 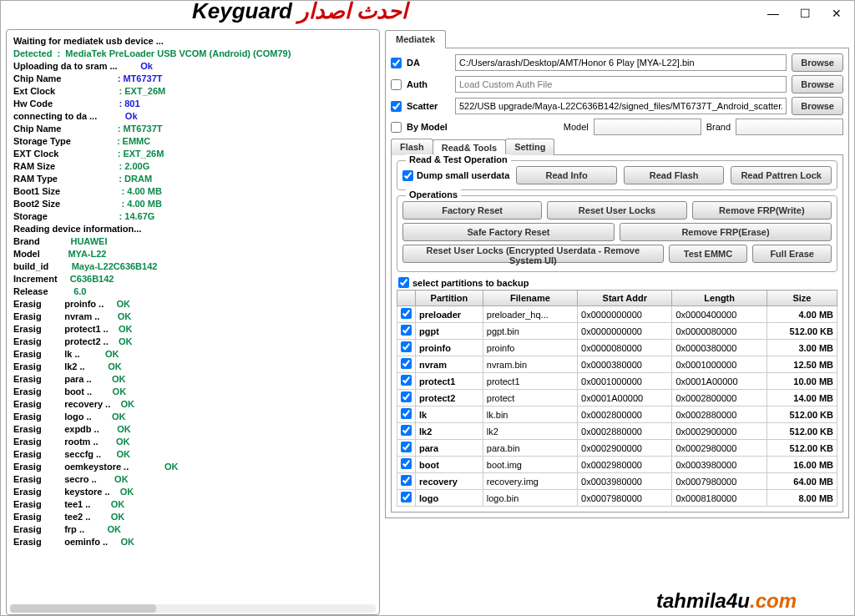 I want to click on th-partition: Partition, so click(x=449, y=299).